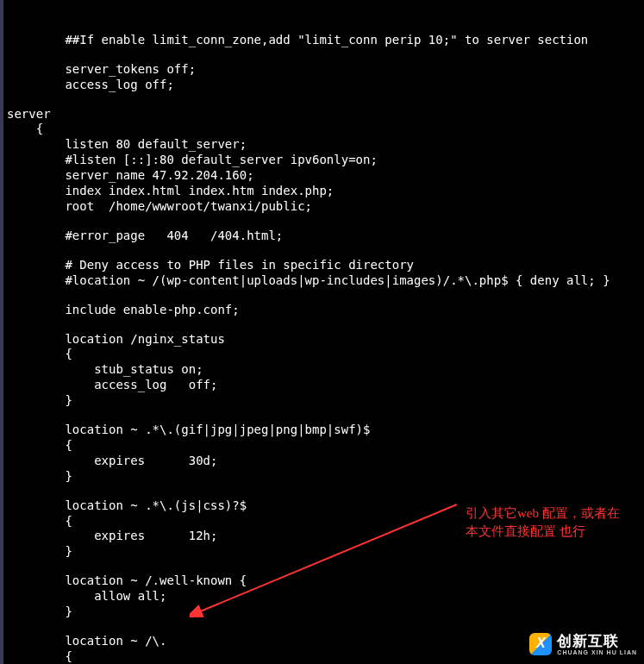 The height and width of the screenshot is (664, 644). Describe the element at coordinates (326, 281) in the screenshot. I see `config-line: #location ~ /(wp-content|uploads|wp-incl…` at that location.